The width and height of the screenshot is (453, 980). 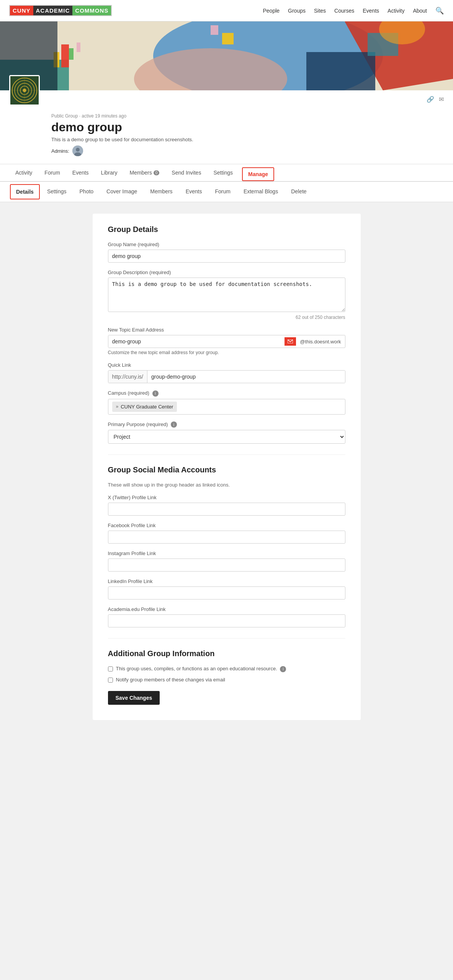 What do you see at coordinates (227, 581) in the screenshot?
I see `linkedin-label: LinkedIn Profile Link` at bounding box center [227, 581].